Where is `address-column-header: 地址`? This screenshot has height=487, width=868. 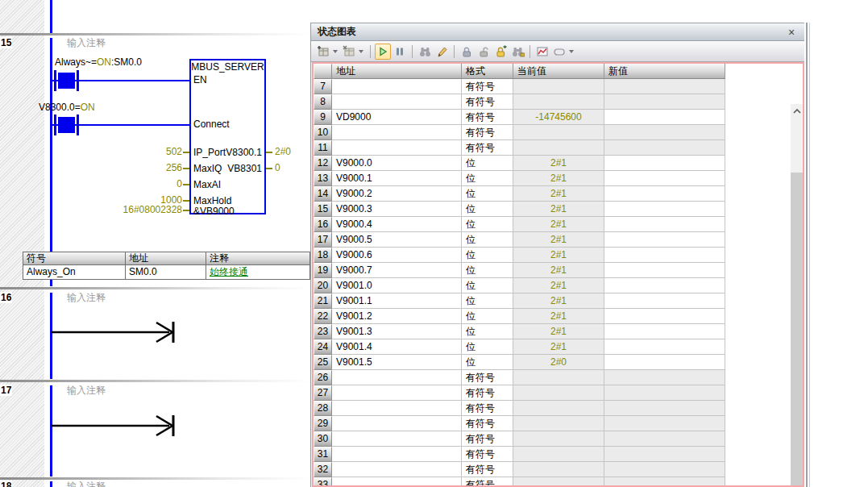
address-column-header: 地址 is located at coordinates (397, 71).